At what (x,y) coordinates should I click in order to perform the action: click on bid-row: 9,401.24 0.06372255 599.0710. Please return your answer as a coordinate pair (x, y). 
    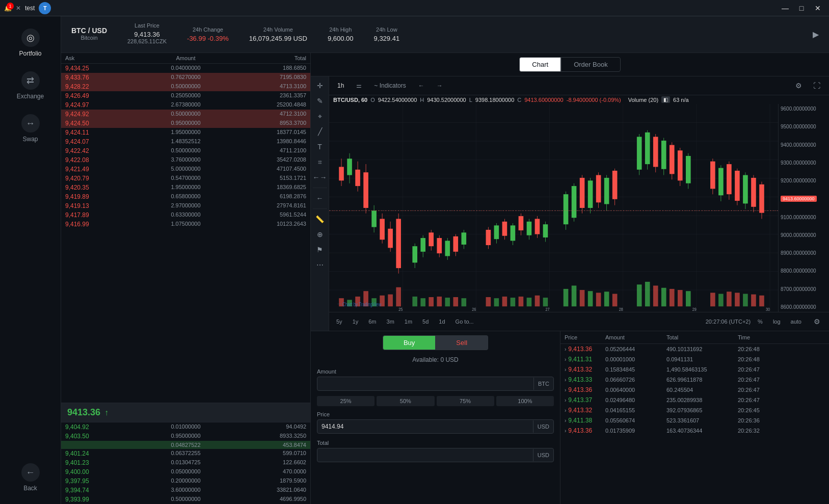
    Looking at the image, I should click on (185, 454).